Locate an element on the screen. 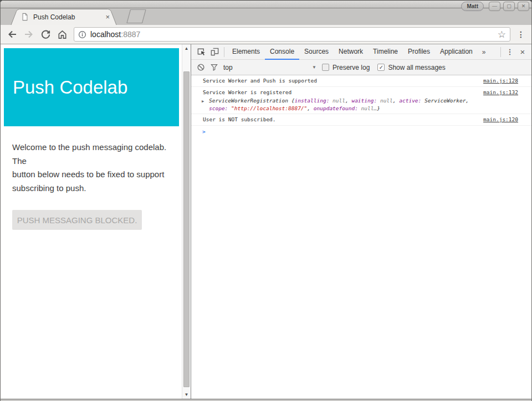  close-button: ✕ is located at coordinates (523, 7).